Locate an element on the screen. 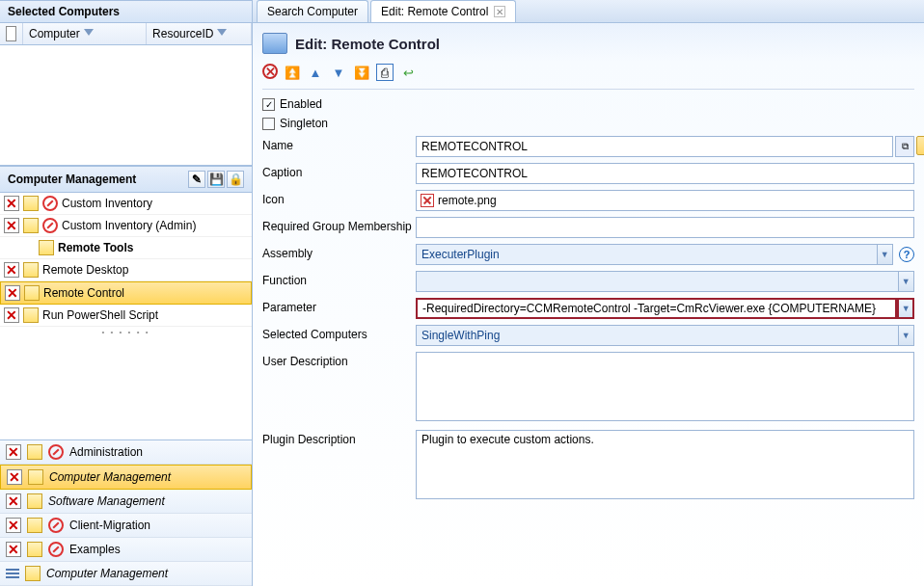 The width and height of the screenshot is (924, 586). folder-icon is located at coordinates (46, 248).